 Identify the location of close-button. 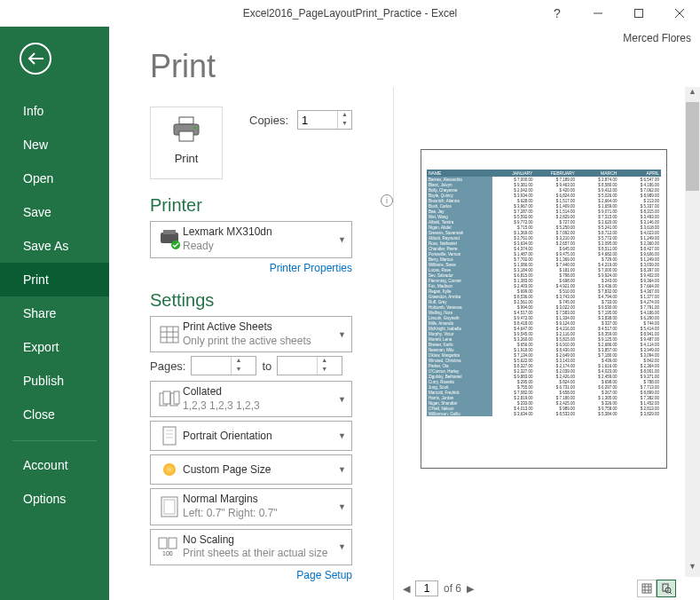
(680, 13).